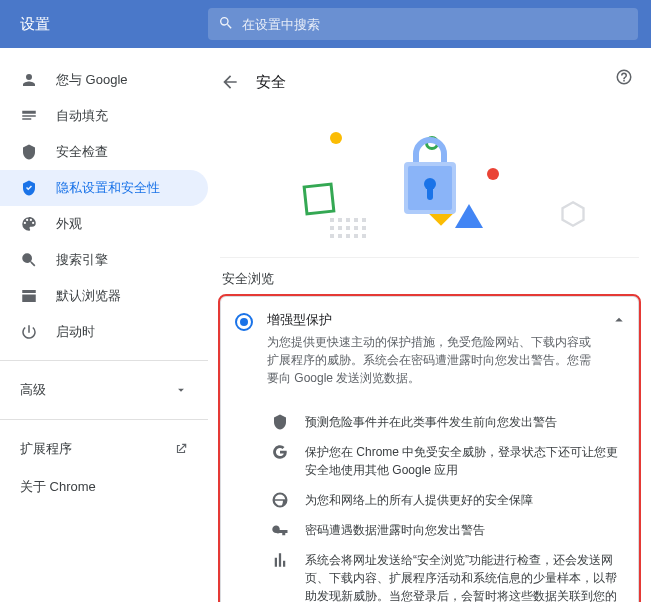 The height and width of the screenshot is (602, 651). What do you see at coordinates (280, 452) in the screenshot?
I see `google-g-icon` at bounding box center [280, 452].